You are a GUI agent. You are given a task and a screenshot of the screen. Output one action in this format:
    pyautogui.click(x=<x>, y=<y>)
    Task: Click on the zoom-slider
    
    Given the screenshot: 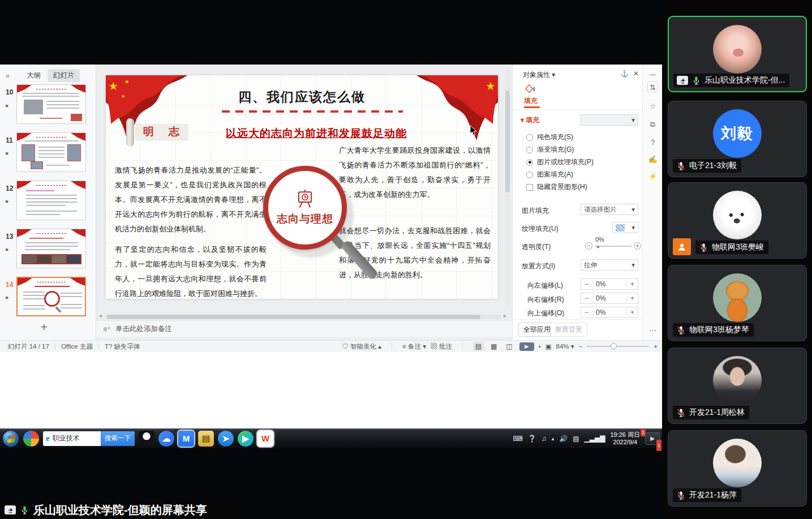 What is the action you would take?
    pyautogui.click(x=618, y=346)
    